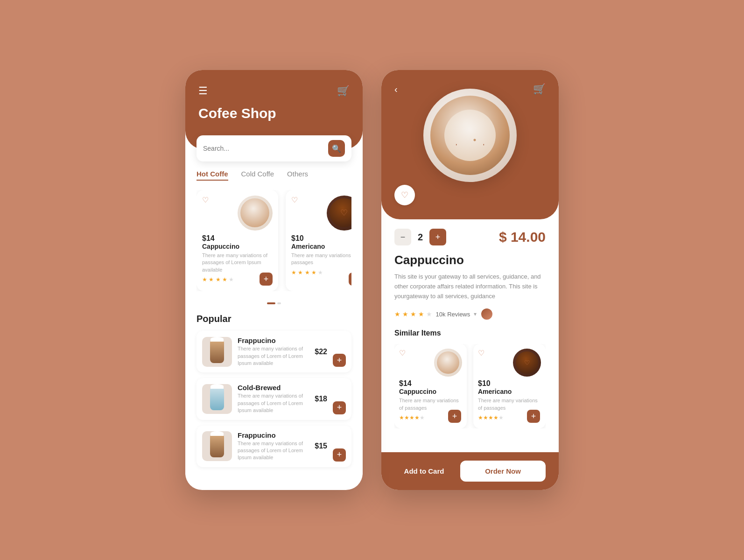 This screenshot has height=560, width=744. I want to click on quantity-controls: − 2 +, so click(420, 237).